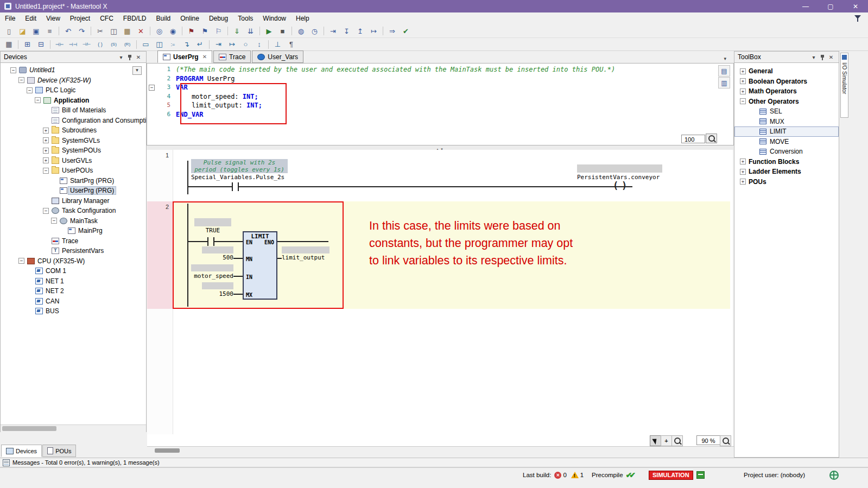  Describe the element at coordinates (822, 57) in the screenshot. I see `pin-icon` at that location.